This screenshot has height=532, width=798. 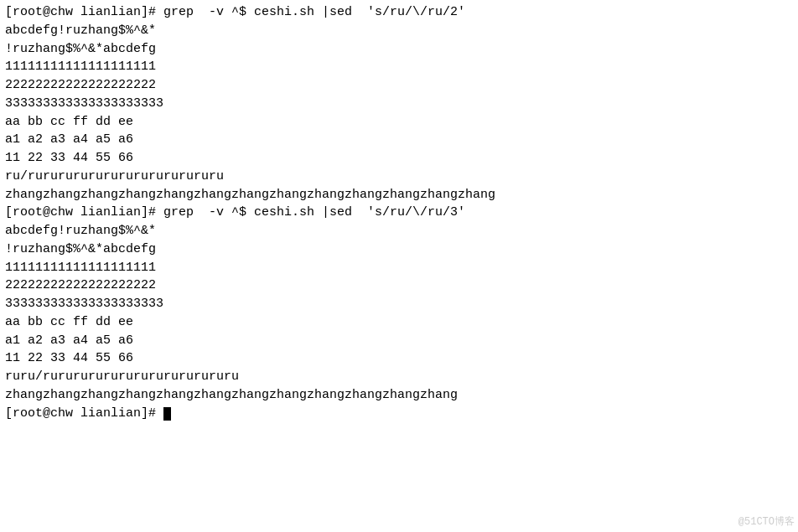 I want to click on watermark: @51CTO博客, so click(x=766, y=521).